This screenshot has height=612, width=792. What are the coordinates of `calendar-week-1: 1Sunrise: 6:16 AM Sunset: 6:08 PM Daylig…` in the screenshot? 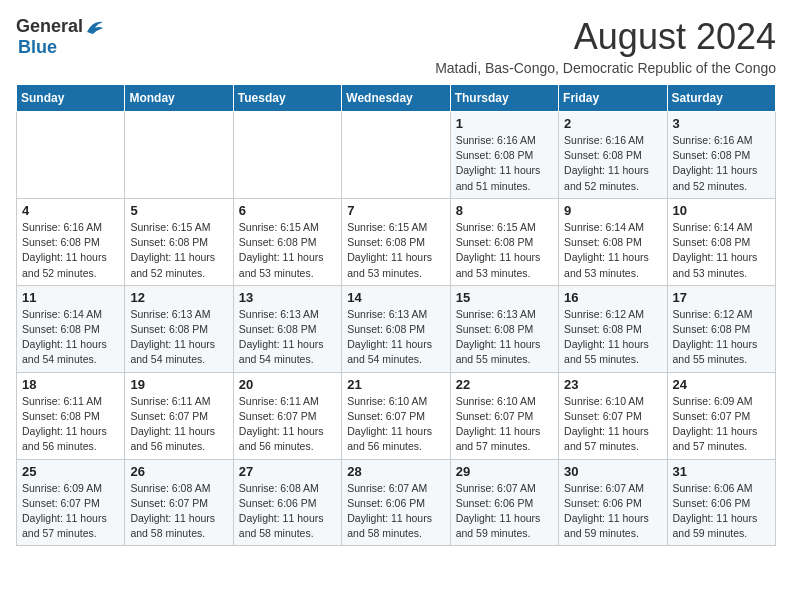 It's located at (396, 156).